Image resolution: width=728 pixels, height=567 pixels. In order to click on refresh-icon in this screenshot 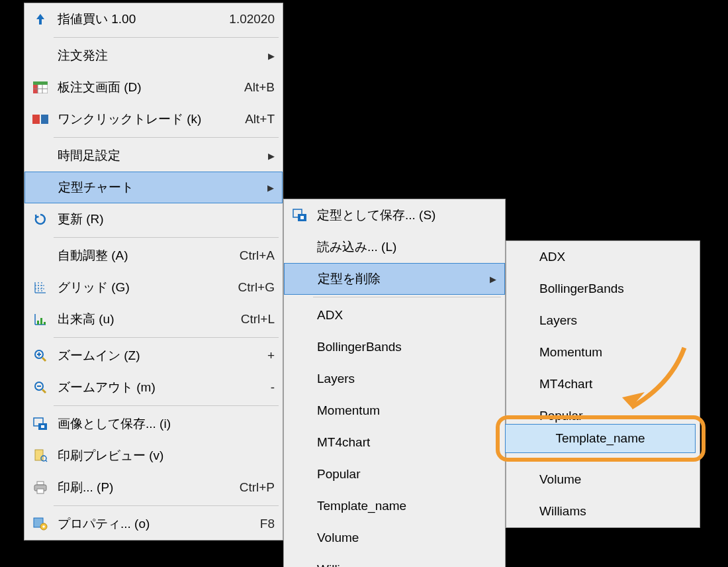, I will do `click(40, 219)`.